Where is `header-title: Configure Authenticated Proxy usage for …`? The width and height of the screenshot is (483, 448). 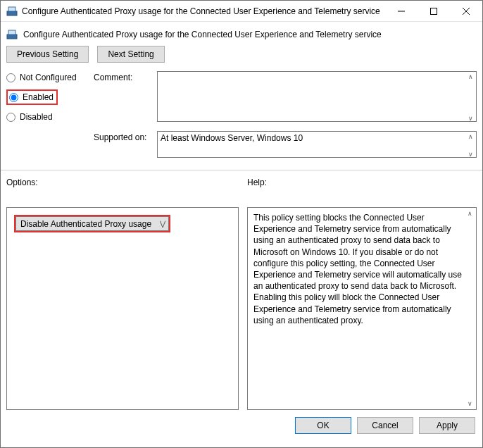
header-title: Configure Authenticated Proxy usage for … is located at coordinates (203, 35).